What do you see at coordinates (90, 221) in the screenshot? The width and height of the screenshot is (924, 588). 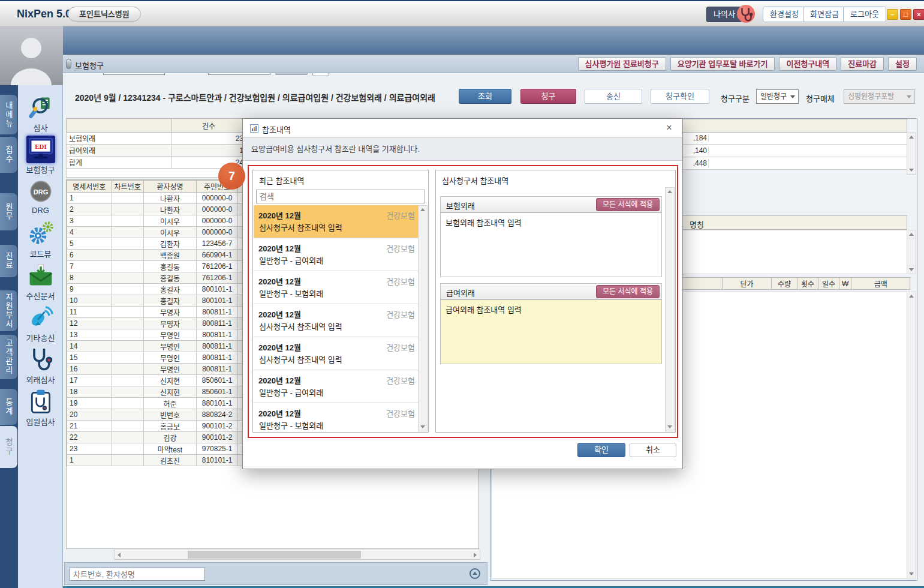 I see `cell: 3` at bounding box center [90, 221].